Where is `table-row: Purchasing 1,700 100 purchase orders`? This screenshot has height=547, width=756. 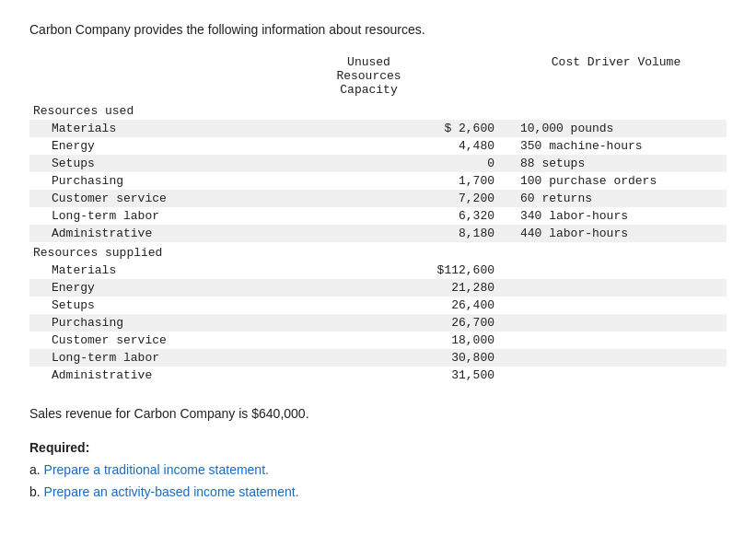
table-row: Purchasing 1,700 100 purchase orders is located at coordinates (378, 180).